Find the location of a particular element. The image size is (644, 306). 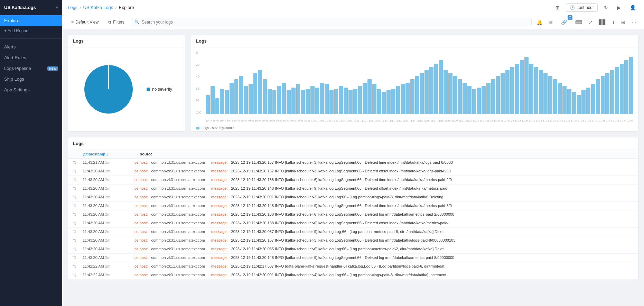

sidebar-item-alert-rules: Alert Rules is located at coordinates (31, 57).